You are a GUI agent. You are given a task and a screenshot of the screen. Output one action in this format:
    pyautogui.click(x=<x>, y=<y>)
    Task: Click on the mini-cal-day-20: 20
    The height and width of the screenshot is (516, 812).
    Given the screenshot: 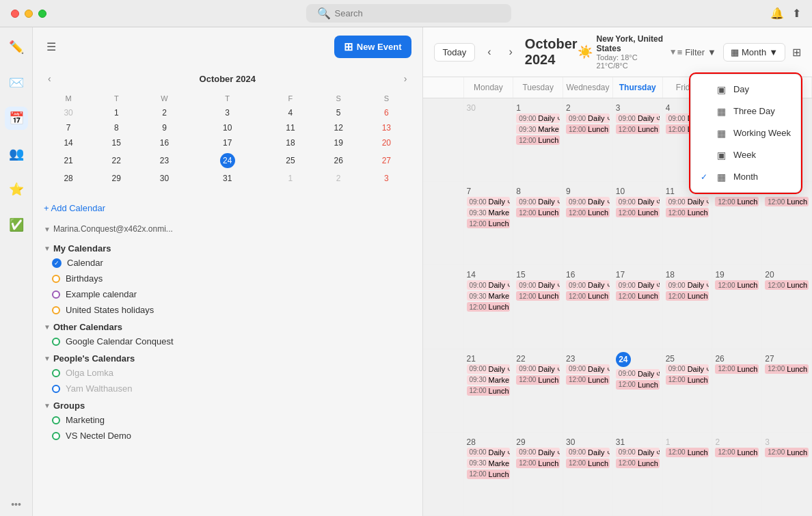 What is the action you would take?
    pyautogui.click(x=386, y=143)
    